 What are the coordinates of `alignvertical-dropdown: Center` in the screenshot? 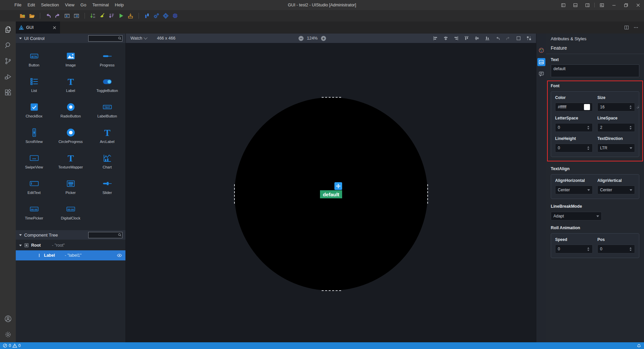 It's located at (616, 190).